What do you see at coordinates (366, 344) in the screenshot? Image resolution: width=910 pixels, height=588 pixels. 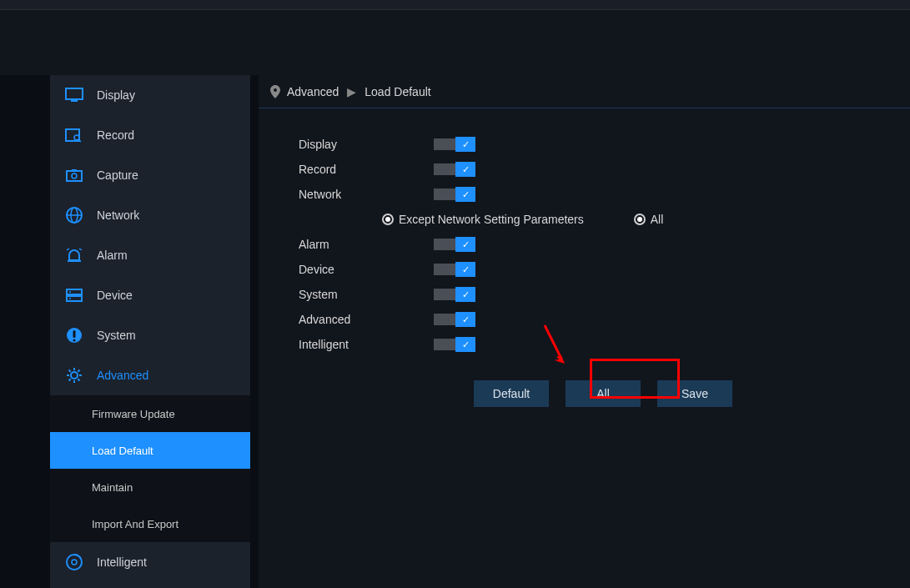 I see `setting-label: Intelligent` at bounding box center [366, 344].